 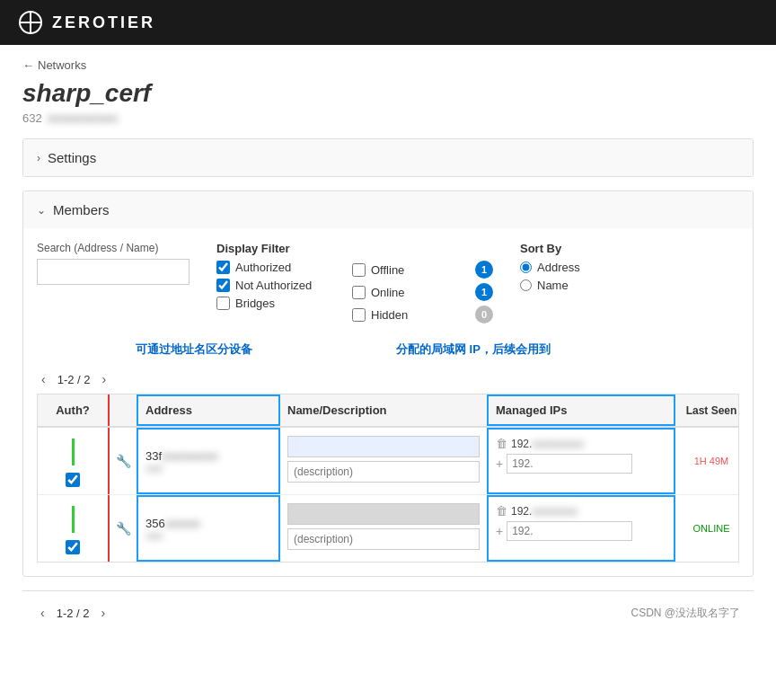 I want to click on row1-wrench-cell: 🔧, so click(x=123, y=461).